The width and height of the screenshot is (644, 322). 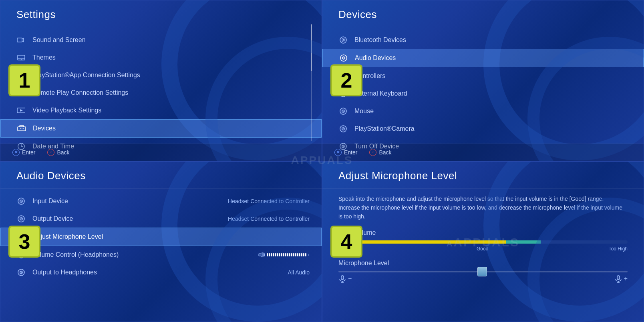 What do you see at coordinates (483, 242) in the screenshot?
I see `input-volume-track` at bounding box center [483, 242].